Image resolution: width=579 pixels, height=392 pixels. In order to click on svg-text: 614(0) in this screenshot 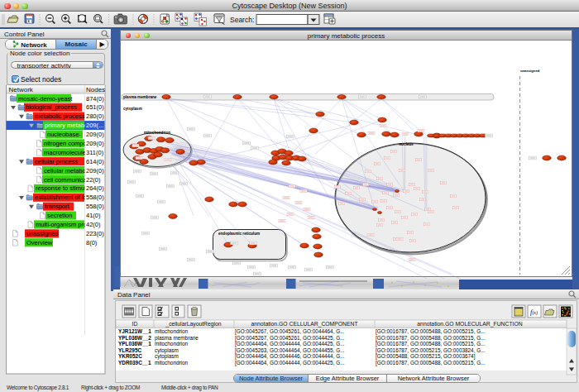, I will do `click(95, 162)`.